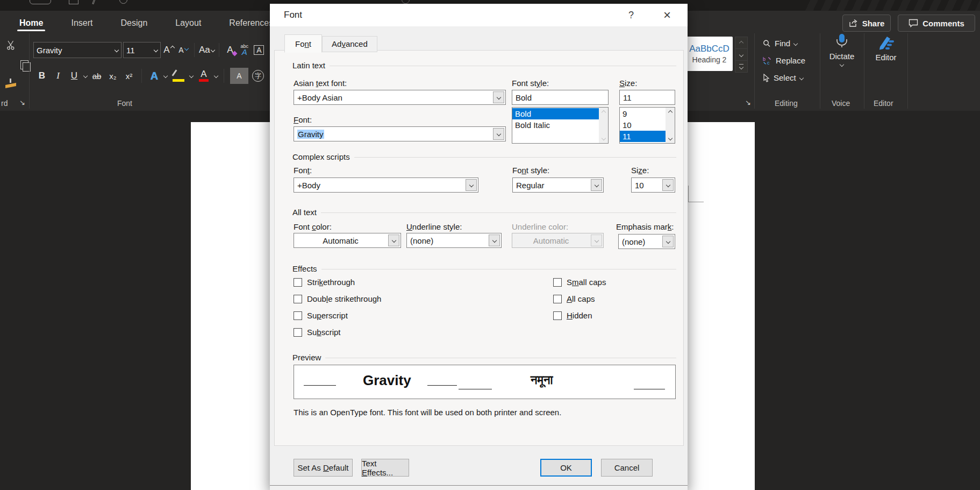 This screenshot has height=490, width=980. Describe the element at coordinates (349, 44) in the screenshot. I see `tab-advanced: Advanced` at that location.